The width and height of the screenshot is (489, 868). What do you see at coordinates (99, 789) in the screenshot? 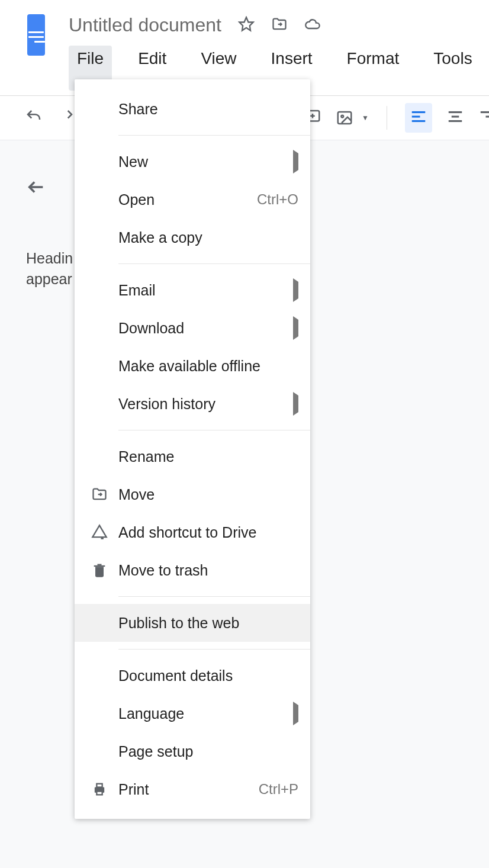
I see `print-icon` at bounding box center [99, 789].